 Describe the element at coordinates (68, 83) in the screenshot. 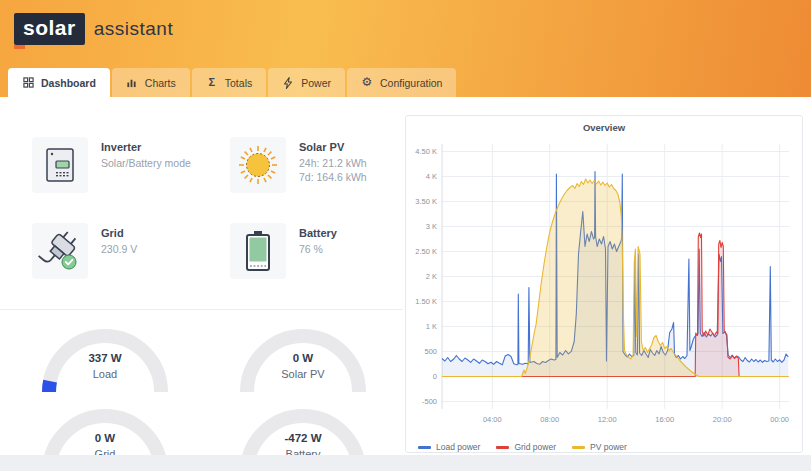

I see `tab-label: Dashboard` at that location.